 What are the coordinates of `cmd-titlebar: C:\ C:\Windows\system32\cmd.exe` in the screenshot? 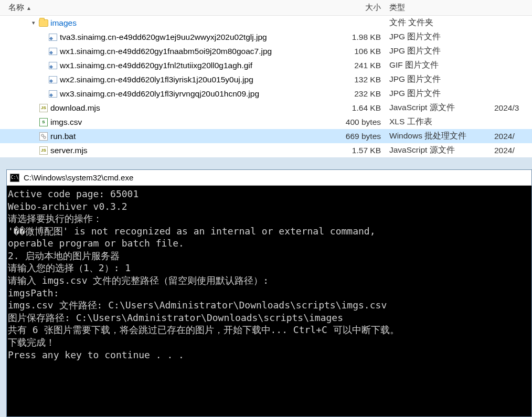 It's located at (269, 178).